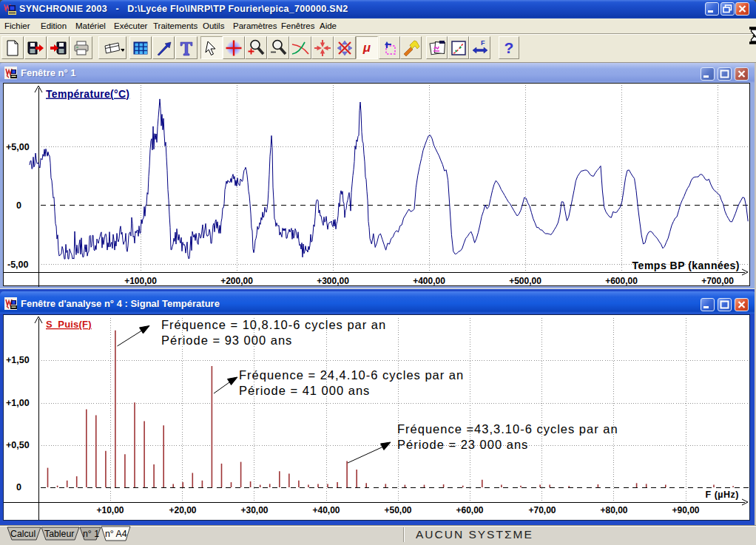 The width and height of the screenshot is (756, 545). I want to click on svg-text: F (µHz), so click(722, 495).